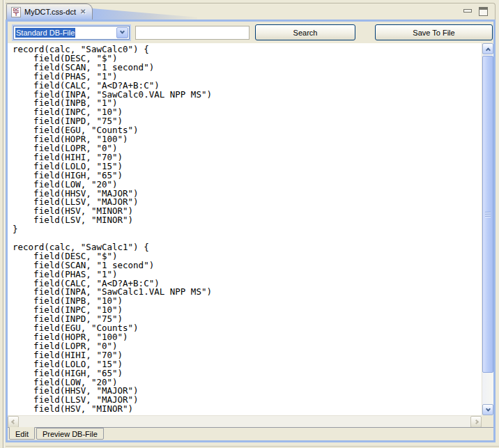  Describe the element at coordinates (488, 229) in the screenshot. I see `vertical-scroll-track` at that location.